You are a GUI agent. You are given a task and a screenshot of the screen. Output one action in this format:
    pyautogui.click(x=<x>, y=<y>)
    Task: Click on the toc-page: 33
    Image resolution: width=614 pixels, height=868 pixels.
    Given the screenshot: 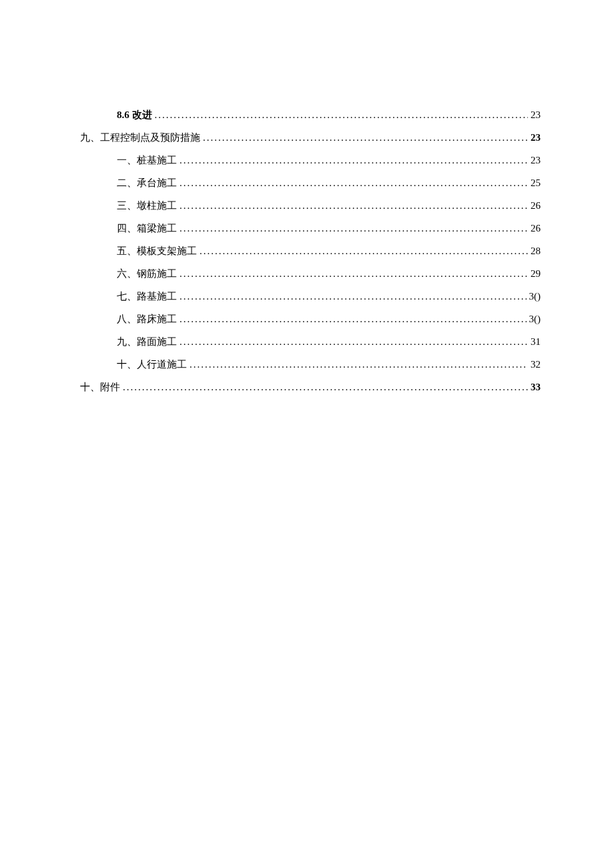 What is the action you would take?
    pyautogui.click(x=535, y=387)
    